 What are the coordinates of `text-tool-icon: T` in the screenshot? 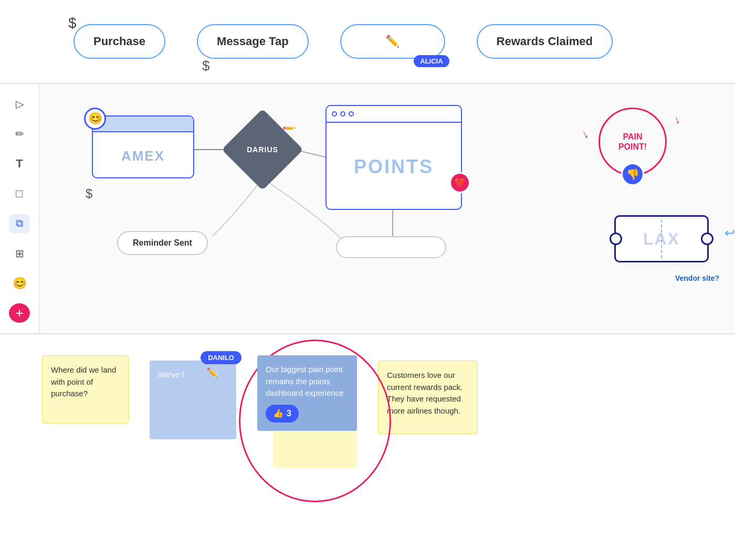 It's located at (19, 164).